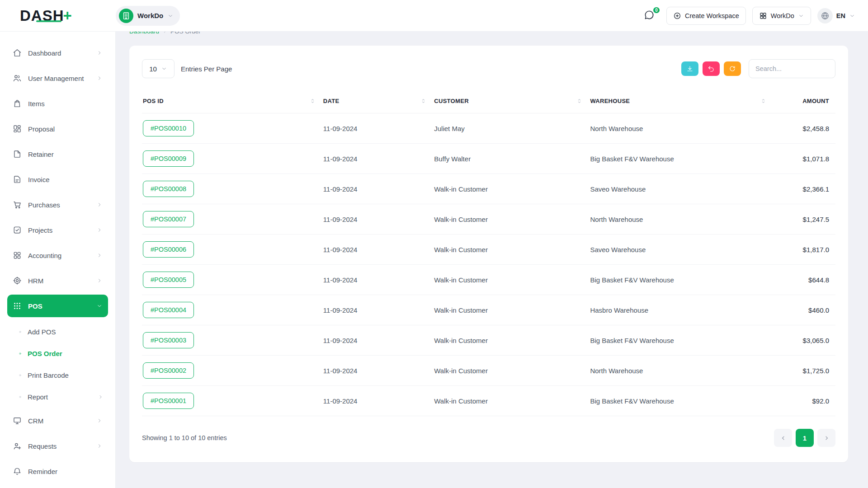 This screenshot has height=488, width=868. Describe the element at coordinates (805, 438) in the screenshot. I see `pagination: 1` at that location.